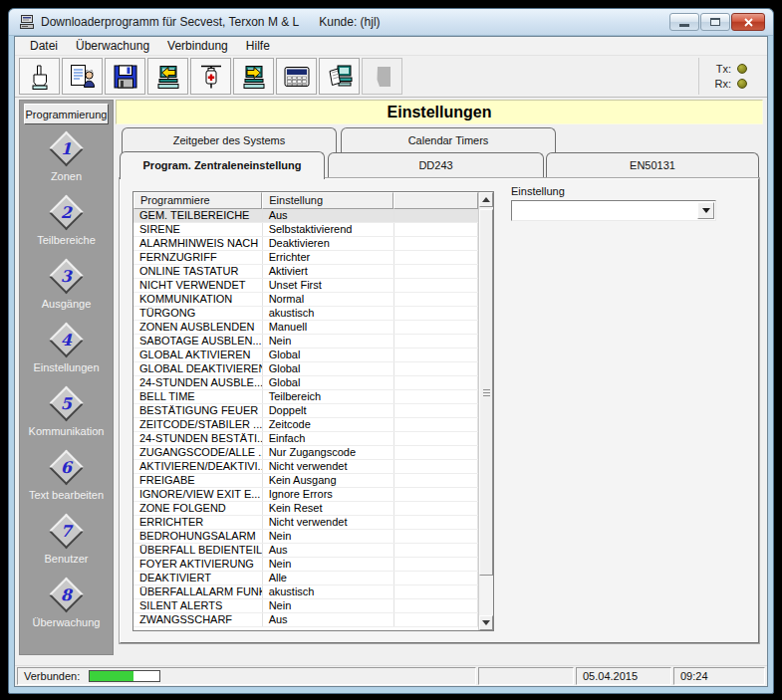 The width and height of the screenshot is (782, 700). What do you see at coordinates (126, 76) in the screenshot?
I see `save-icon` at bounding box center [126, 76].